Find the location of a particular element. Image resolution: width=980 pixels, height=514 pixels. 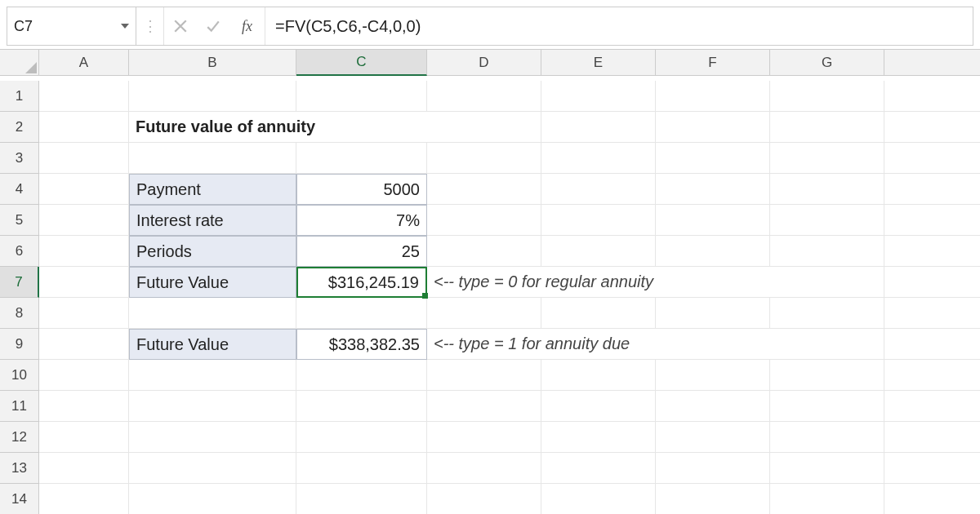

col-header-C: C is located at coordinates (362, 63).